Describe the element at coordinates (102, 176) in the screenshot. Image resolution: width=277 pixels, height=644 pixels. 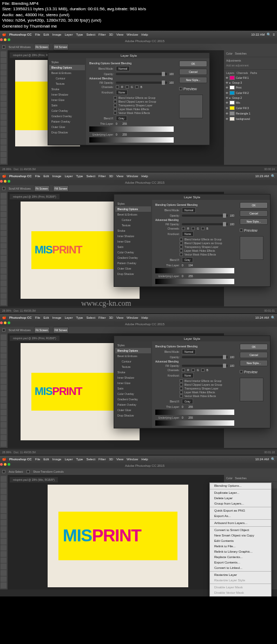
I see `menu-filter: Filter` at that location.